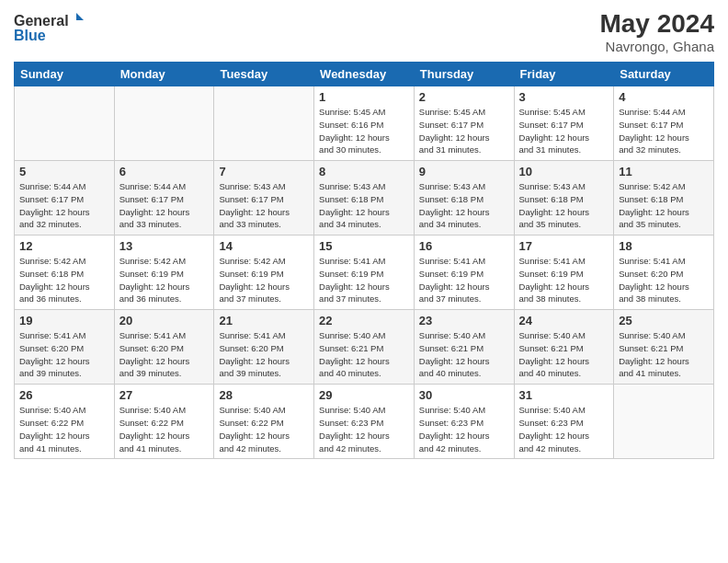  Describe the element at coordinates (463, 199) in the screenshot. I see `calendar-cell: 9Sunrise: 5:43 AM Sunset: 6:18 PM Daylig…` at that location.